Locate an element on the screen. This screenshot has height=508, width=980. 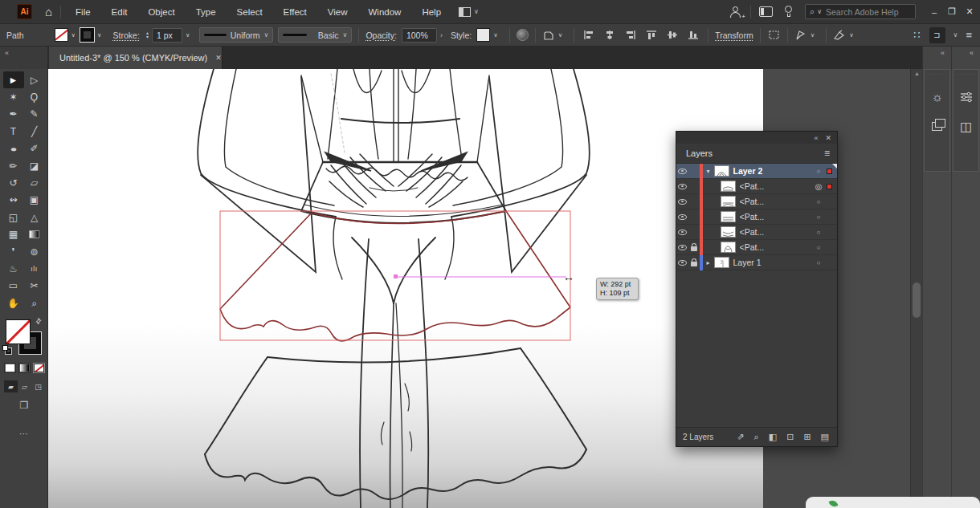
hand-tool: ✋ is located at coordinates (14, 303).